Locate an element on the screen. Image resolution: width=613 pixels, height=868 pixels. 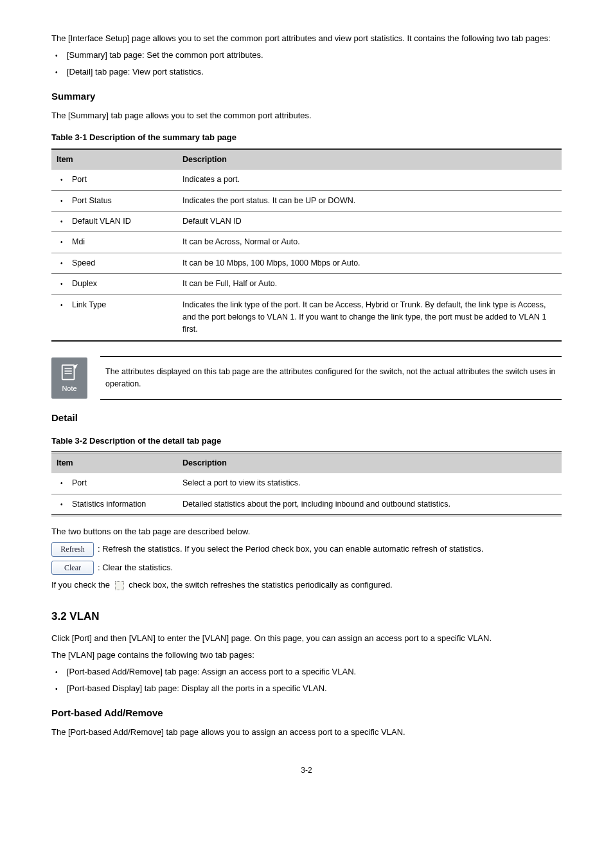
table-cell: It can be 10 Mbps, 100 Mbps, 1000 Mbps o… is located at coordinates (369, 263).